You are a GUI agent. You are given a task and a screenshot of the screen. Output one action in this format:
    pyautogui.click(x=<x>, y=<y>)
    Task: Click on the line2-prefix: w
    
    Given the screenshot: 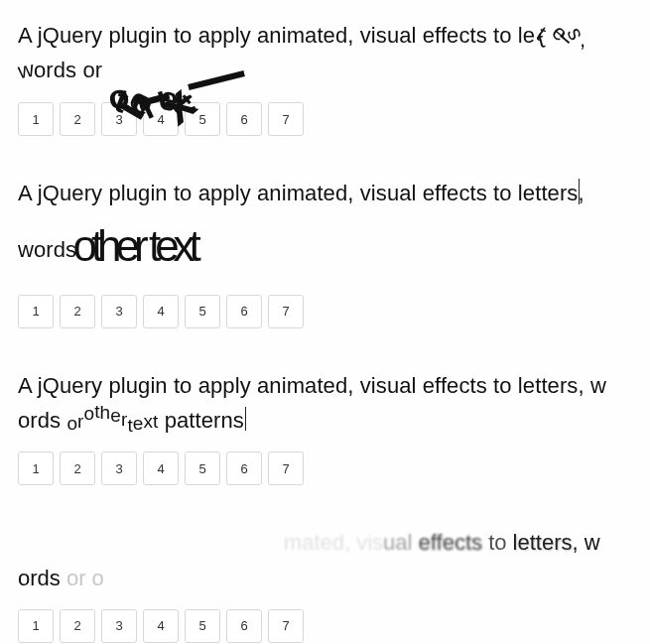 What is the action you would take?
    pyautogui.click(x=26, y=69)
    